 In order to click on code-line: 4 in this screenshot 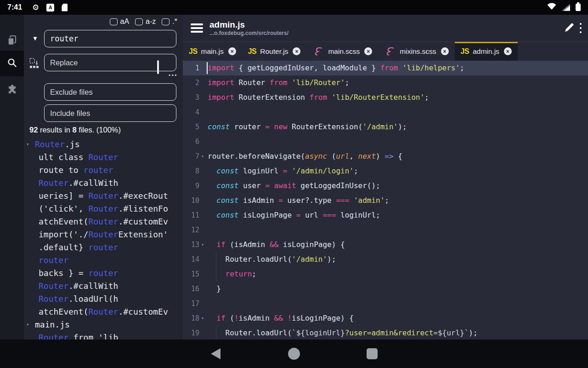, I will do `click(385, 112)`.